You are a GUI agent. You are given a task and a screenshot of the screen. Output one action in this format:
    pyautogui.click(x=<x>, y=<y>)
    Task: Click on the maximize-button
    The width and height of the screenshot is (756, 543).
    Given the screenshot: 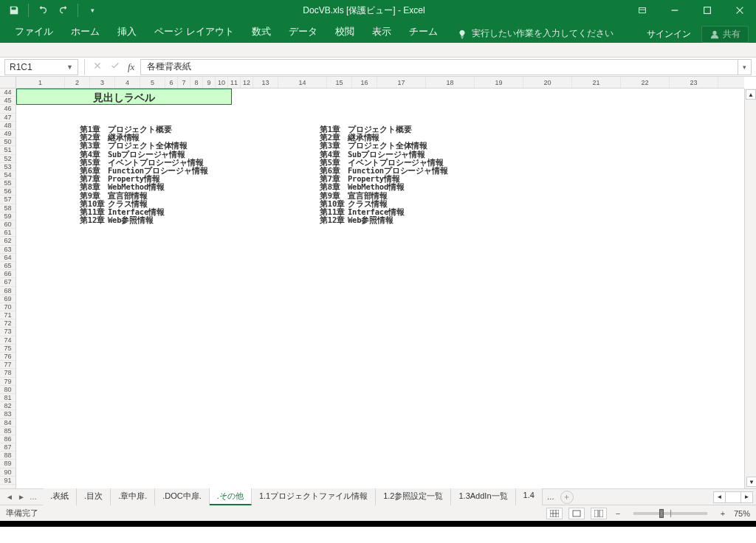 What is the action you would take?
    pyautogui.click(x=707, y=10)
    